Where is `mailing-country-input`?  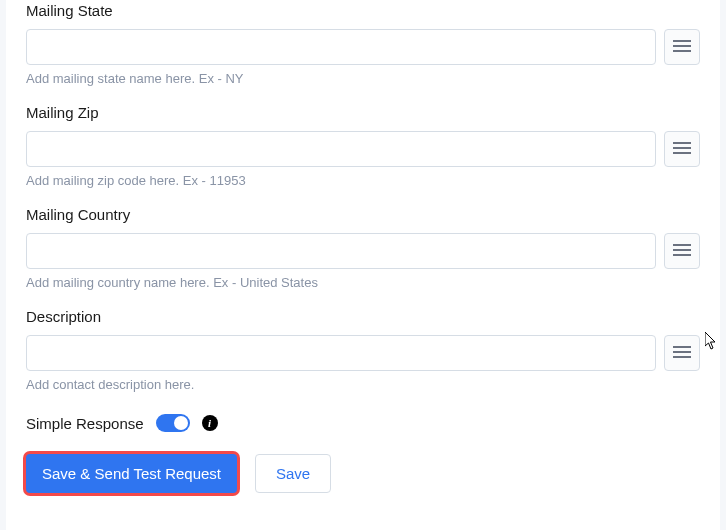 mailing-country-input is located at coordinates (341, 251).